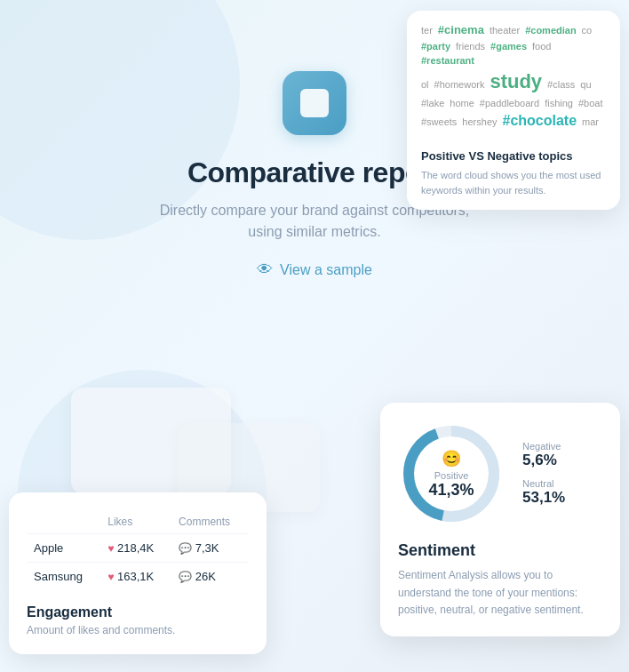 The image size is (629, 672). I want to click on donut-center-label: Positive, so click(451, 476).